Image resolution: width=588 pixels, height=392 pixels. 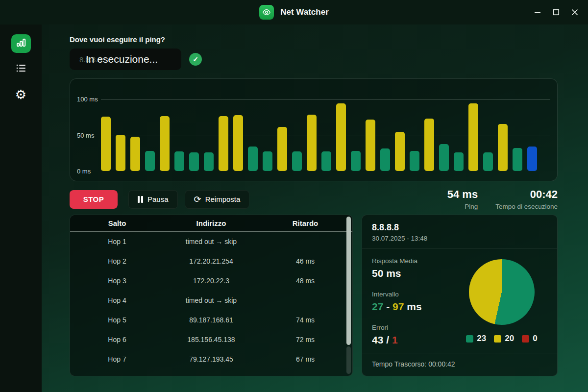 What do you see at coordinates (94, 199) in the screenshot?
I see `stop-button: STOP` at bounding box center [94, 199].